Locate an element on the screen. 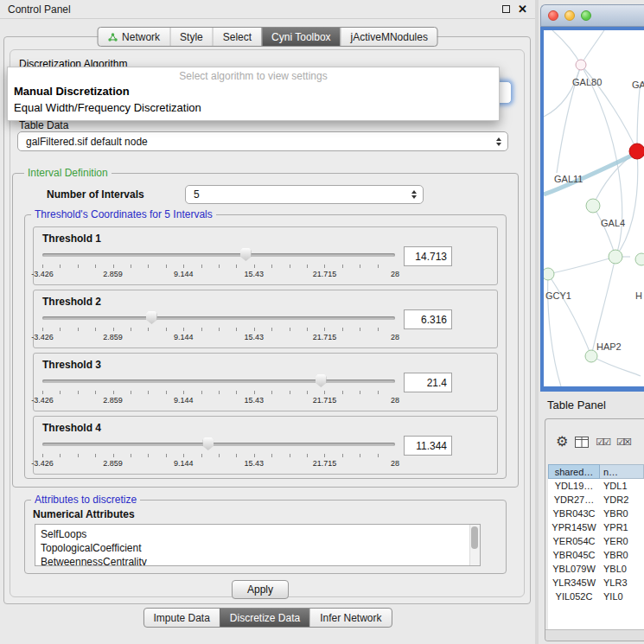  cell-shared-name: YBL079W is located at coordinates (574, 569).